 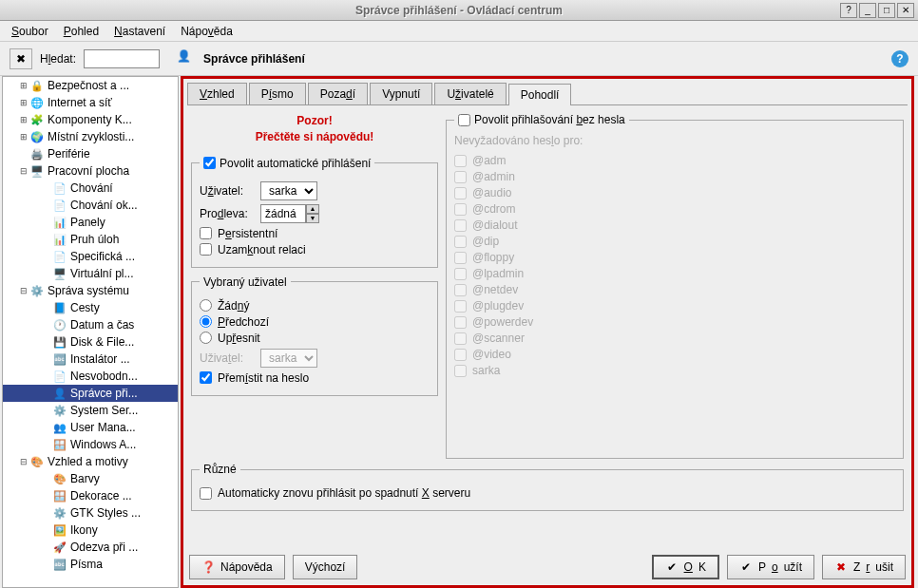 I want to click on check-icon: ✔, so click(x=672, y=567).